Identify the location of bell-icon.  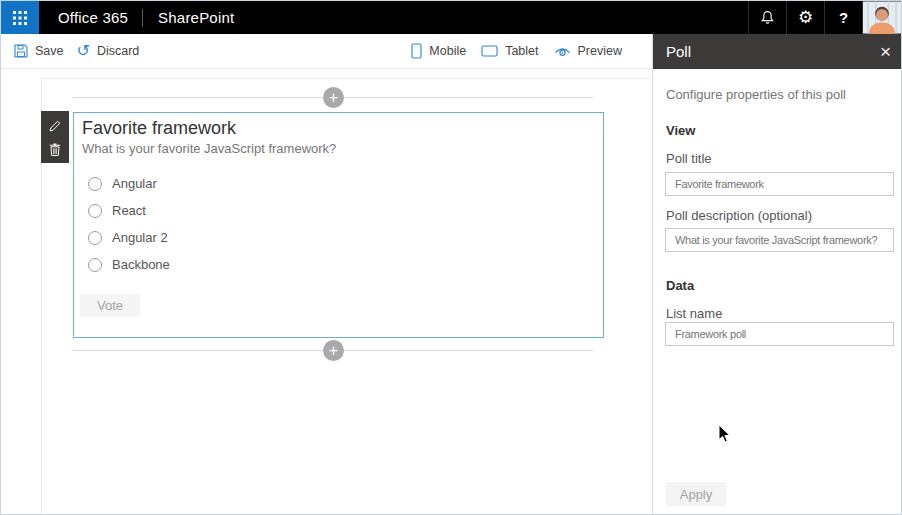
(768, 18).